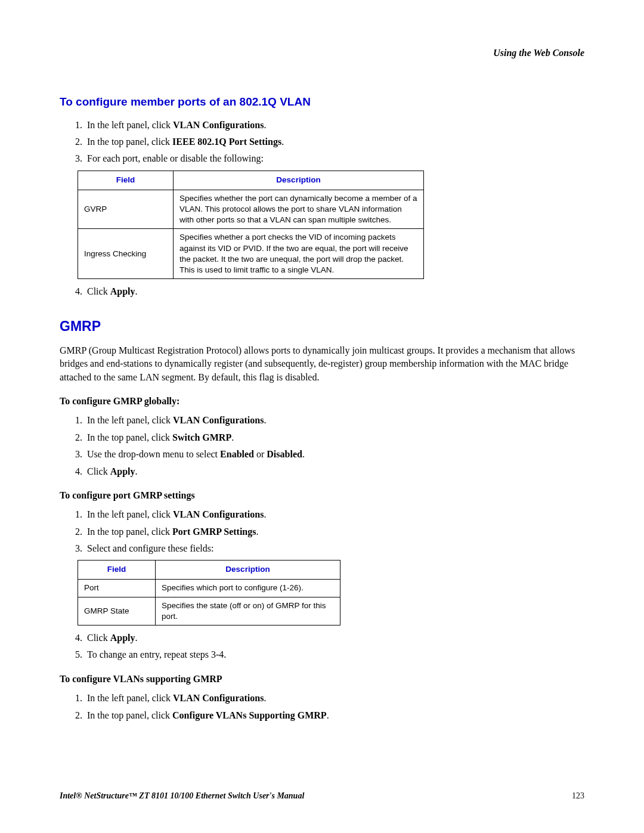 Image resolution: width=644 pixels, height=833 pixels. Describe the element at coordinates (335, 159) in the screenshot. I see `list-item: For each port, enable or disable the fol…` at that location.